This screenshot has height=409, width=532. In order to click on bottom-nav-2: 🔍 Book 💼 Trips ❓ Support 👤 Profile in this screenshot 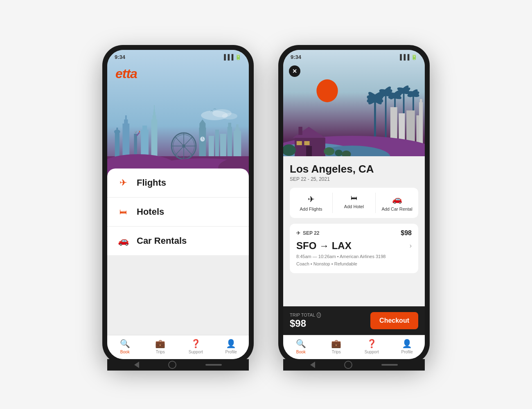, I will do `click(354, 347)`.